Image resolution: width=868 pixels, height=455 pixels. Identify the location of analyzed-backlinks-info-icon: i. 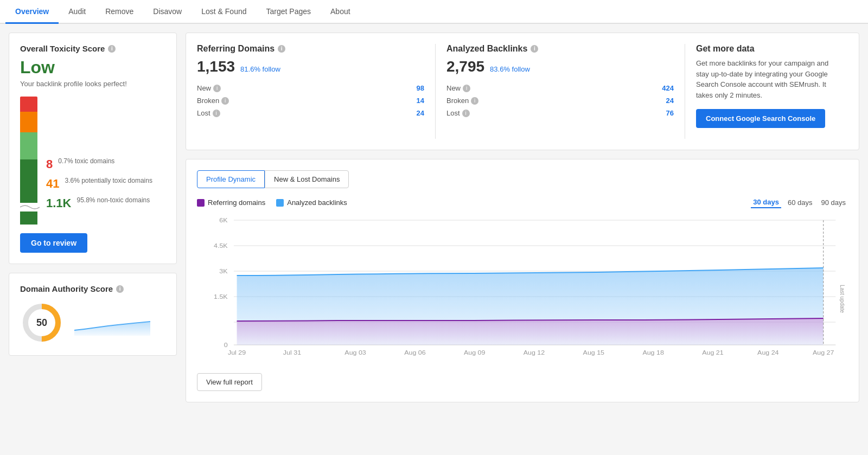
(534, 49).